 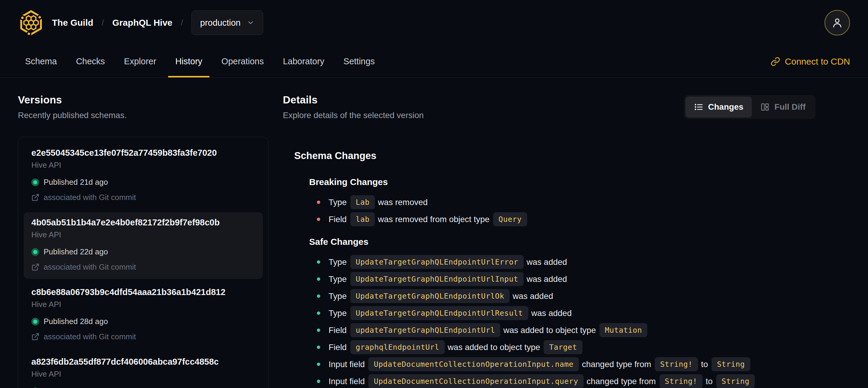 What do you see at coordinates (617, 364) in the screenshot?
I see `change-text: changed type from` at bounding box center [617, 364].